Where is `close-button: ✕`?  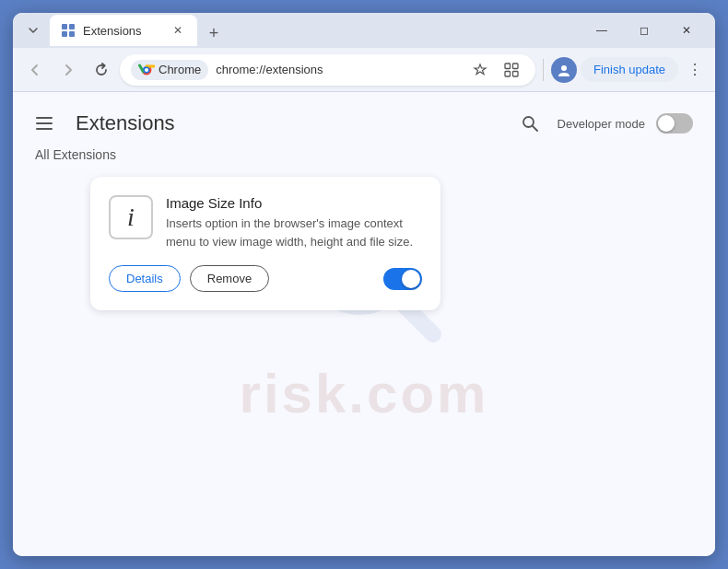
close-button: ✕ is located at coordinates (687, 30).